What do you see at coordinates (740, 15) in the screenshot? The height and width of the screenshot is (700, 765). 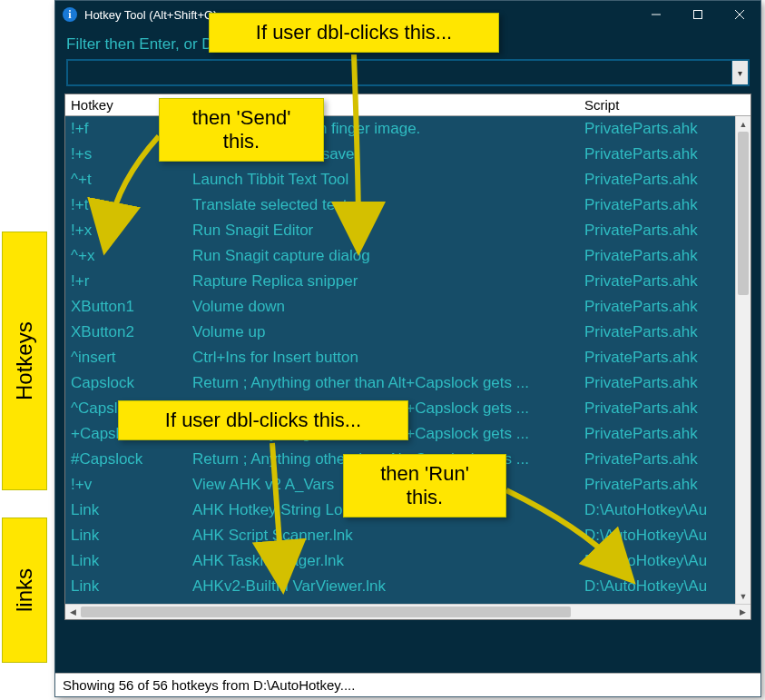 I see `close-button` at bounding box center [740, 15].